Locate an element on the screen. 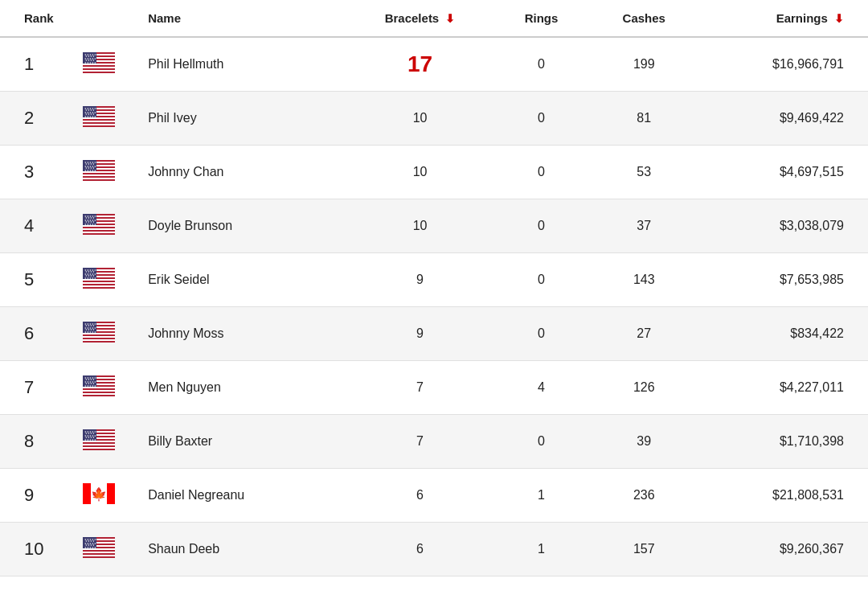 This screenshot has width=868, height=599. cell-earnings: $9,469,422 is located at coordinates (784, 119).